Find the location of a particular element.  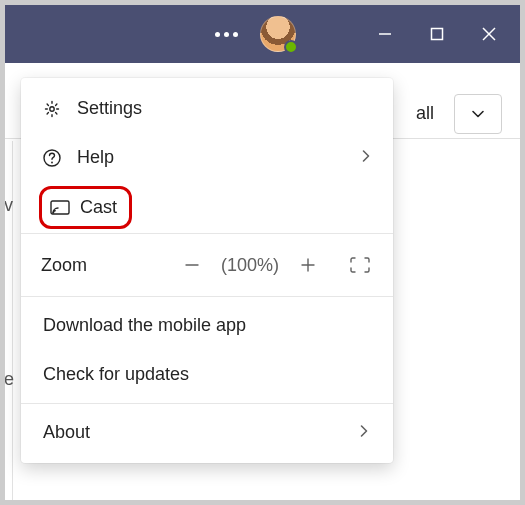

zoom-in-button is located at coordinates (308, 265).